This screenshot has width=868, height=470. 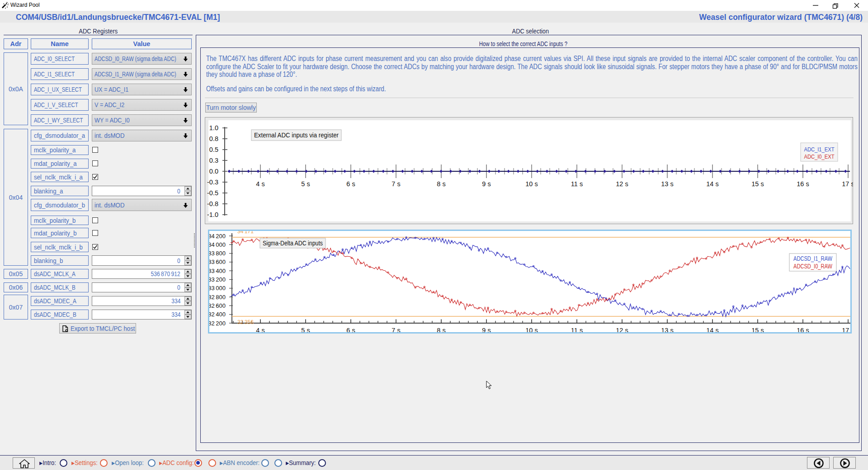 What do you see at coordinates (803, 184) in the screenshot?
I see `svg-text: 16 s` at bounding box center [803, 184].